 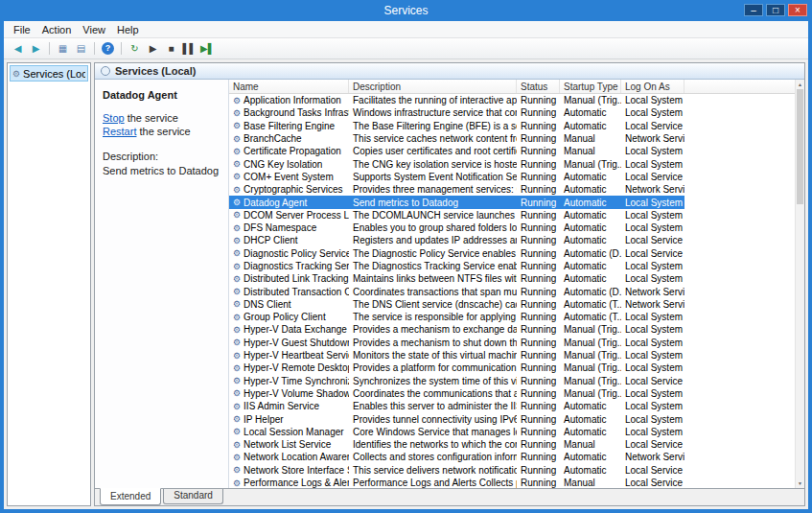 I want to click on service-row: ⚙Distributed Transaction Co...Coordinate…, so click(x=456, y=291).